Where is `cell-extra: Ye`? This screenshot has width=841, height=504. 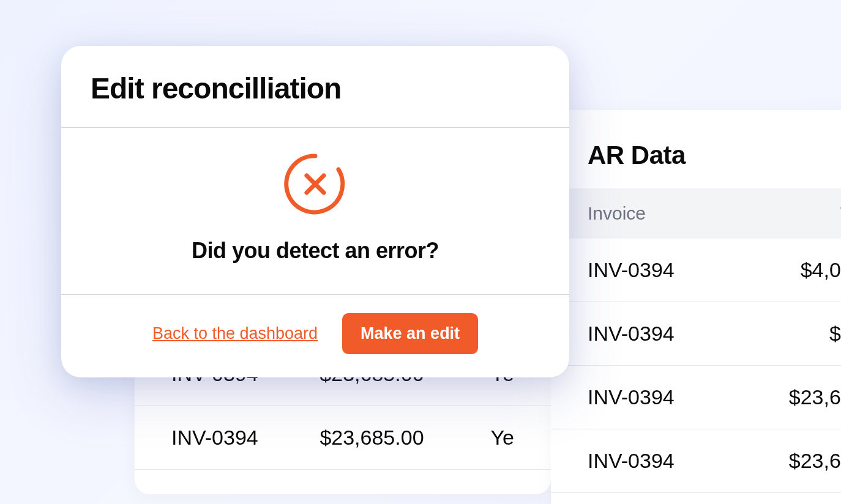 cell-extra: Ye is located at coordinates (503, 438).